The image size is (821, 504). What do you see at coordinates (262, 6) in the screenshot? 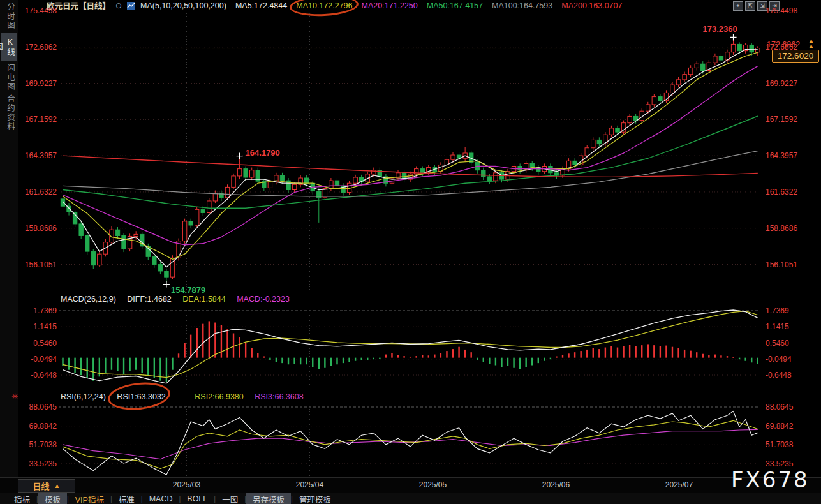
I see `ma-value: MA5:172.4844` at bounding box center [262, 6].